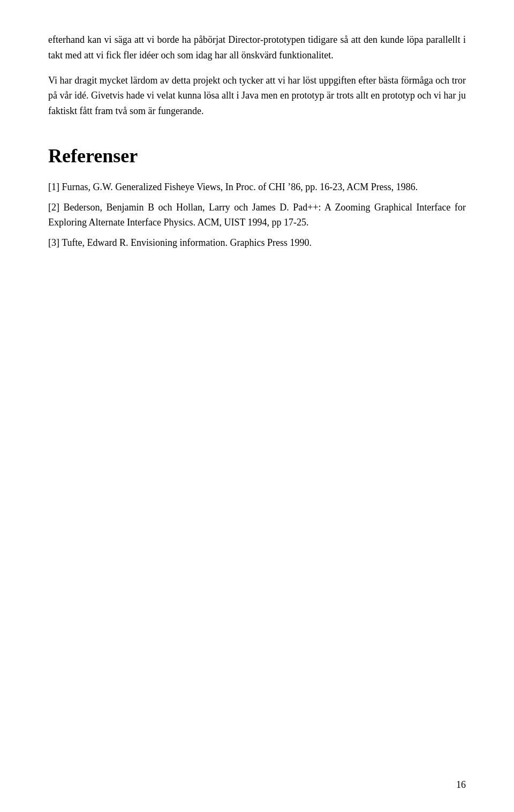 This screenshot has height=812, width=514. Describe the element at coordinates (257, 187) in the screenshot. I see `reference-1: [1] Furnas, G.W. Generalized Fisheye Vie…` at that location.